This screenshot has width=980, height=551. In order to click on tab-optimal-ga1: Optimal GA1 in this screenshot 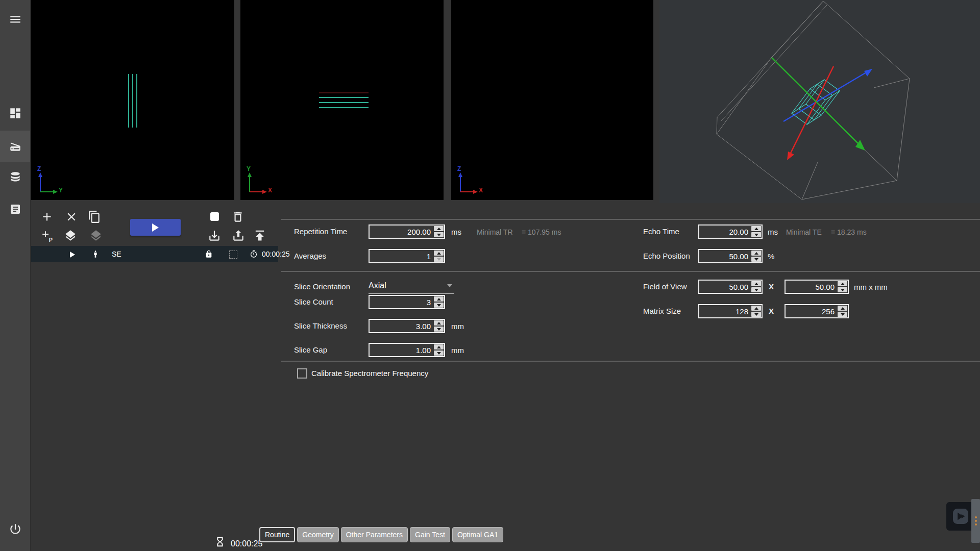, I will do `click(478, 535)`.